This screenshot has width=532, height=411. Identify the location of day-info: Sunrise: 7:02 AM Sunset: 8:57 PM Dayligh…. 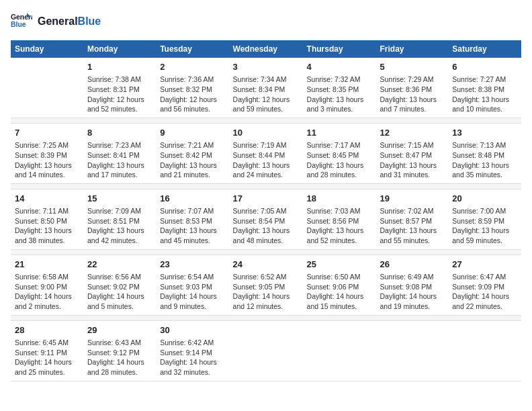
(412, 226).